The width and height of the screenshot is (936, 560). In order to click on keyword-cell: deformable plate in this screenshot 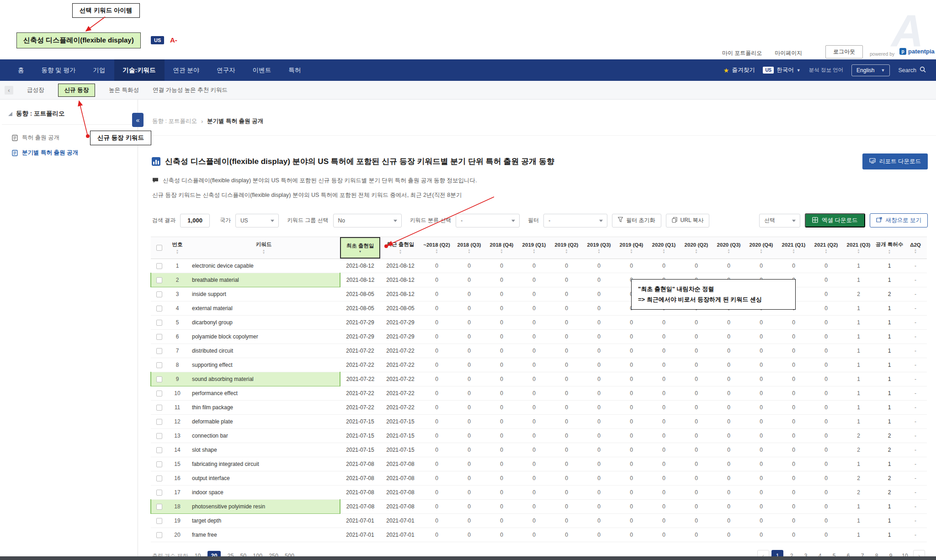, I will do `click(264, 422)`.